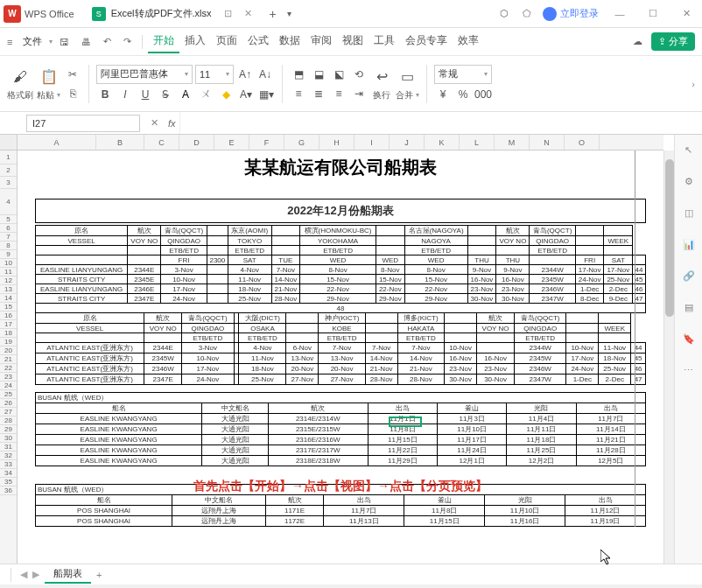  Describe the element at coordinates (426, 42) in the screenshot. I see `menu-tab-会员专享: 会员专享` at that location.